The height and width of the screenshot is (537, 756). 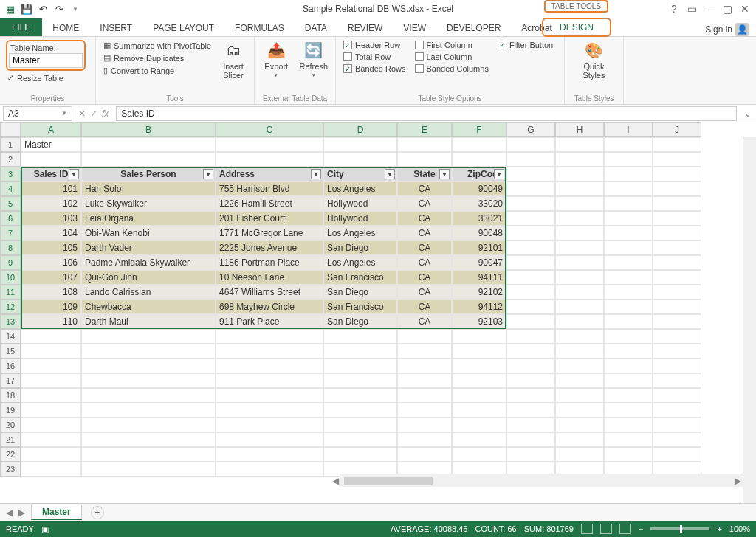 What do you see at coordinates (681, 529) in the screenshot?
I see `zoom-thumb` at bounding box center [681, 529].